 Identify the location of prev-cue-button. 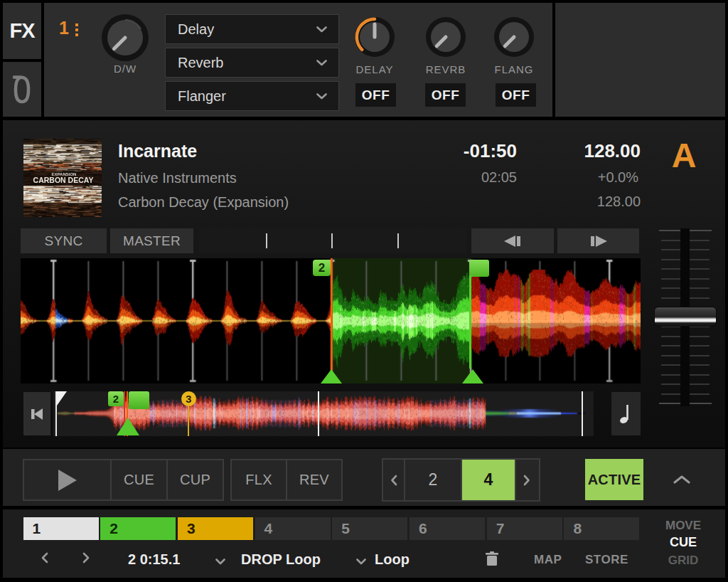
(48, 559).